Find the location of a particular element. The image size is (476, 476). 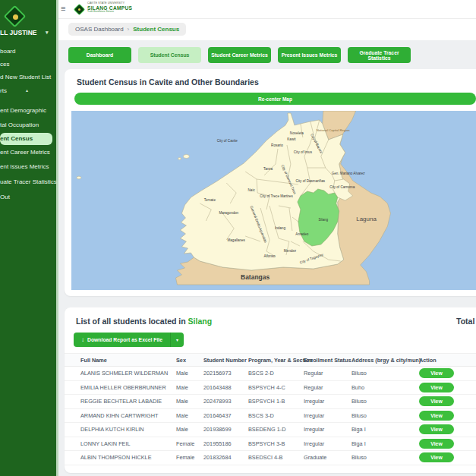

map-label: Ternate is located at coordinates (210, 200).